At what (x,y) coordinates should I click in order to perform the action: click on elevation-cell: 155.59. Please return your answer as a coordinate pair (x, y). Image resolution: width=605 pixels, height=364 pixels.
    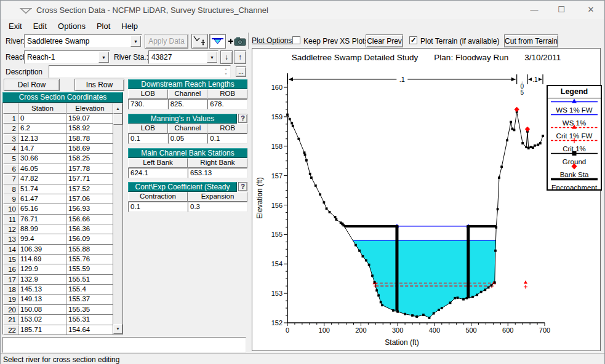
    Looking at the image, I should click on (90, 269).